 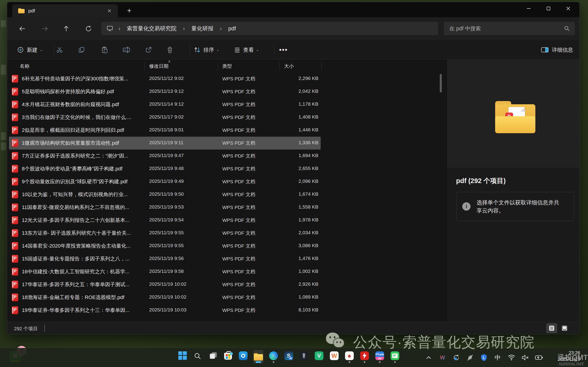 What do you see at coordinates (443, 358) in the screenshot?
I see `wps-tray-icon: W` at bounding box center [443, 358].